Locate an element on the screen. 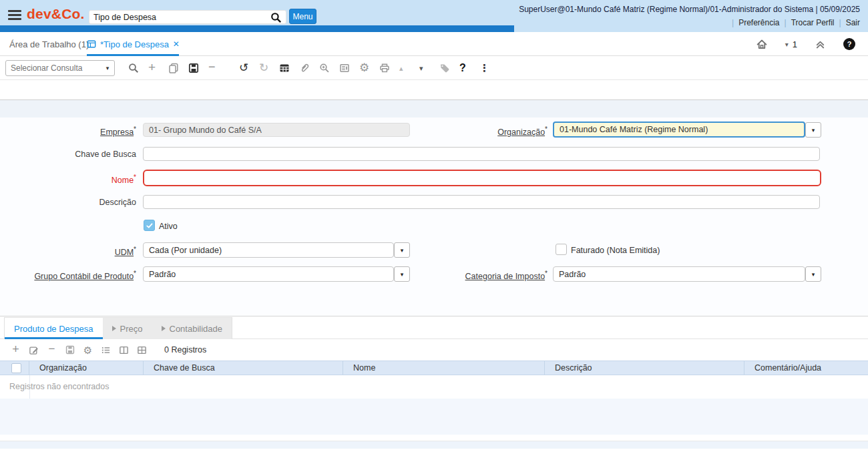  tab-workspace: Área de Trabalho (1) is located at coordinates (49, 44).